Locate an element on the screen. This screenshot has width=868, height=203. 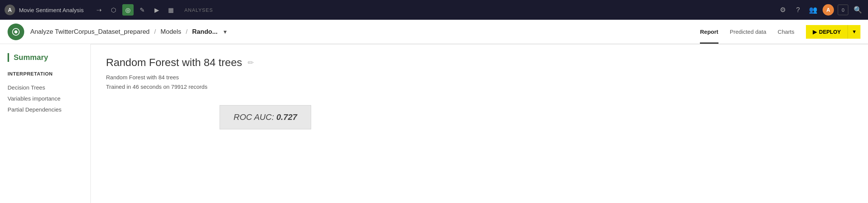
breadcrumb-bar: Analyze TwitterCorpus_Dataset_prepared /… is located at coordinates (434, 32).